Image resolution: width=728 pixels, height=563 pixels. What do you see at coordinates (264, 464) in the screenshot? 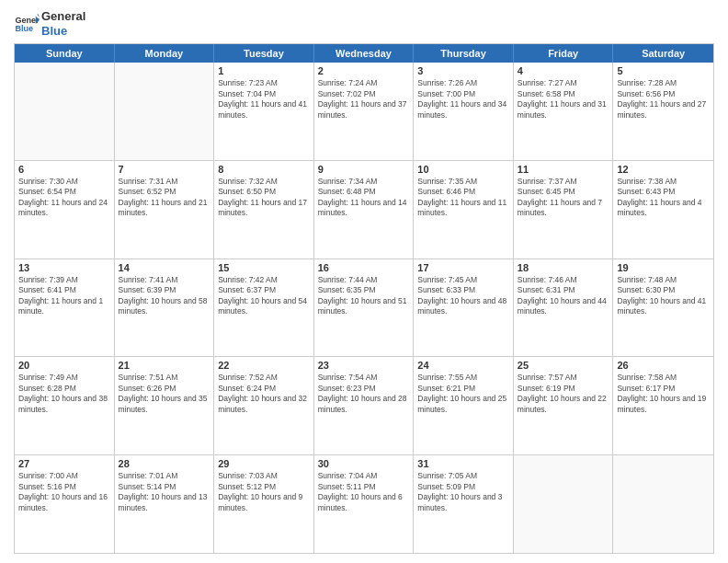
I see `day-number: 29` at bounding box center [264, 464].